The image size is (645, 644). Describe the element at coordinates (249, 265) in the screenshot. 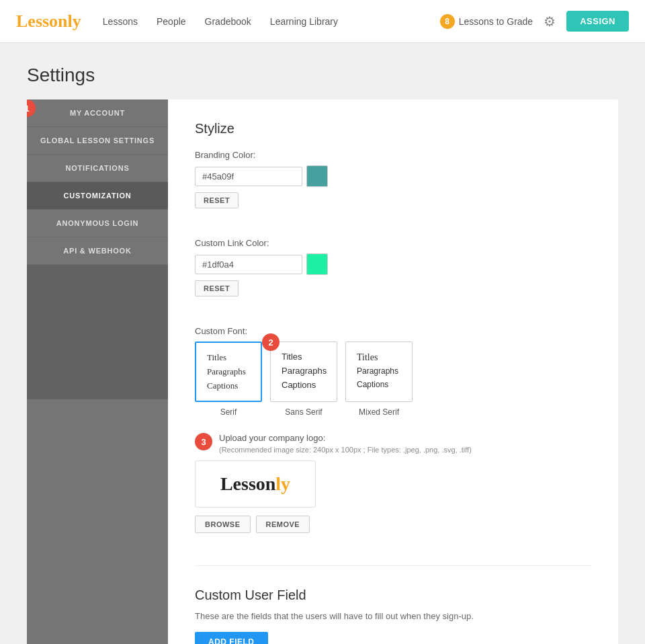

I see `link-color-input` at that location.